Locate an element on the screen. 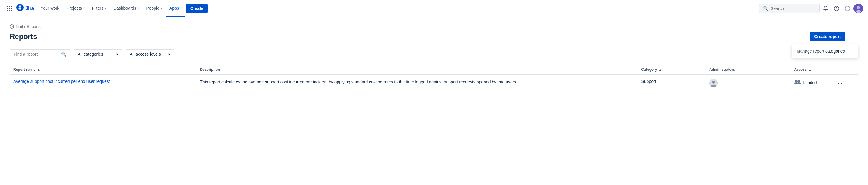 The width and height of the screenshot is (868, 185). breadcrumb-icon: ⊙ is located at coordinates (12, 27).